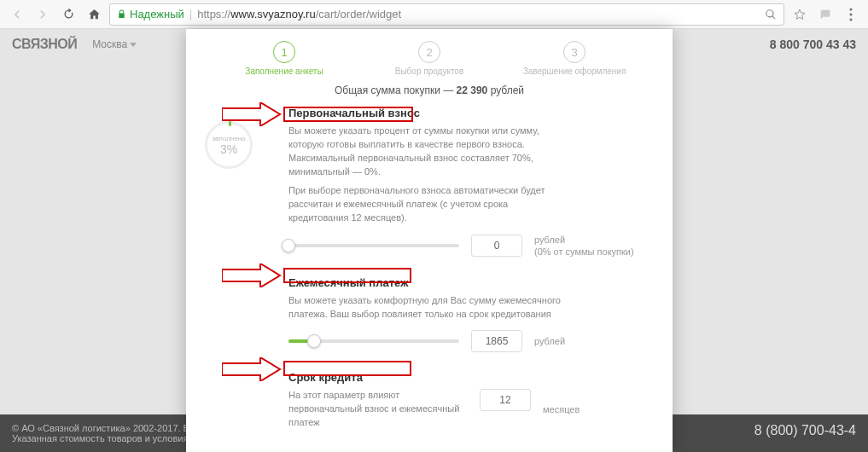  I want to click on home-icon, so click(94, 14).